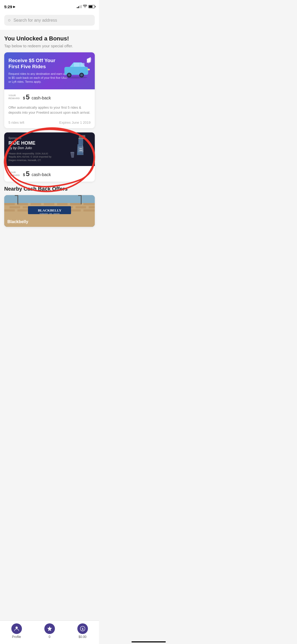 The image size is (297, 644). I want to click on donjulio-bottle: Don Julio, so click(80, 147).